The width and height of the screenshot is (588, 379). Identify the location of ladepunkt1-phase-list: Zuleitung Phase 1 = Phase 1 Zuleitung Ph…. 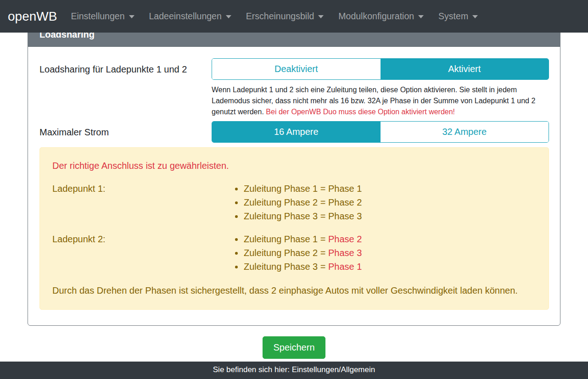
(380, 202).